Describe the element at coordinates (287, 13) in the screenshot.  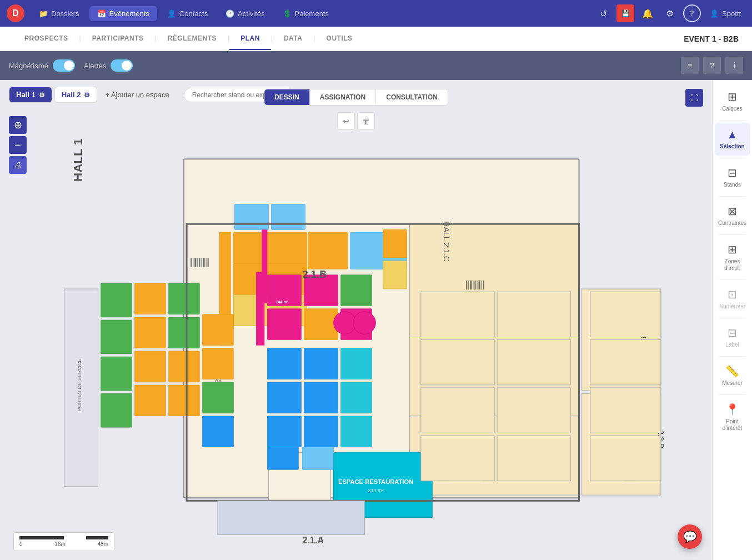
I see `paiements-icon: 💲` at that location.